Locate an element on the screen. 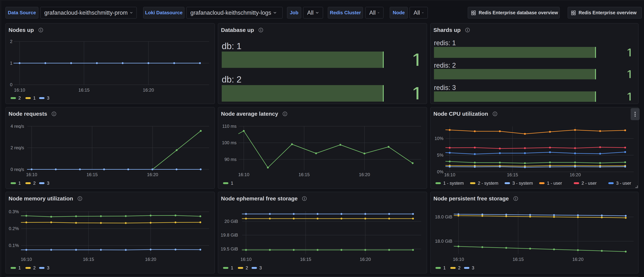 The height and width of the screenshot is (277, 644). svg-text: 3 - system is located at coordinates (523, 183).